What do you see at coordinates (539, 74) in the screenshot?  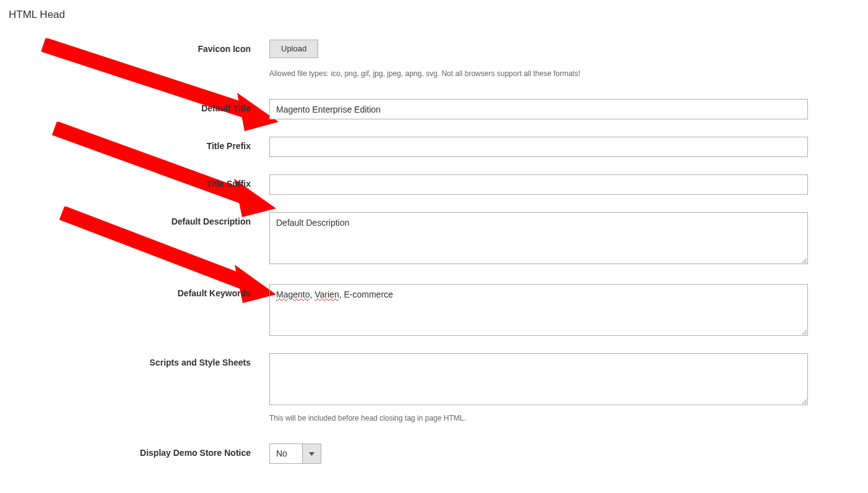 I see `favicon-hint: Allowed file types: ico, png, gif, jpg, …` at bounding box center [539, 74].